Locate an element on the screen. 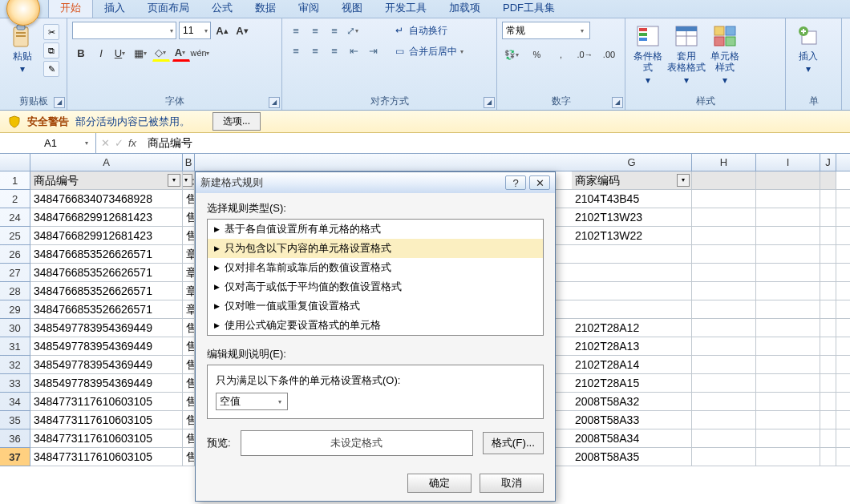 This screenshot has height=504, width=850. row-header: 36 is located at coordinates (15, 439).